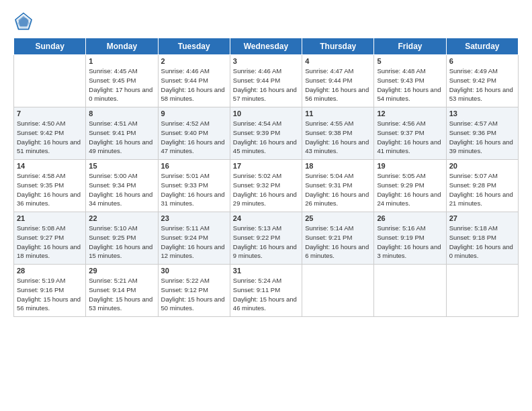 The width and height of the screenshot is (532, 411). What do you see at coordinates (410, 113) in the screenshot?
I see `day-number: 12` at bounding box center [410, 113].